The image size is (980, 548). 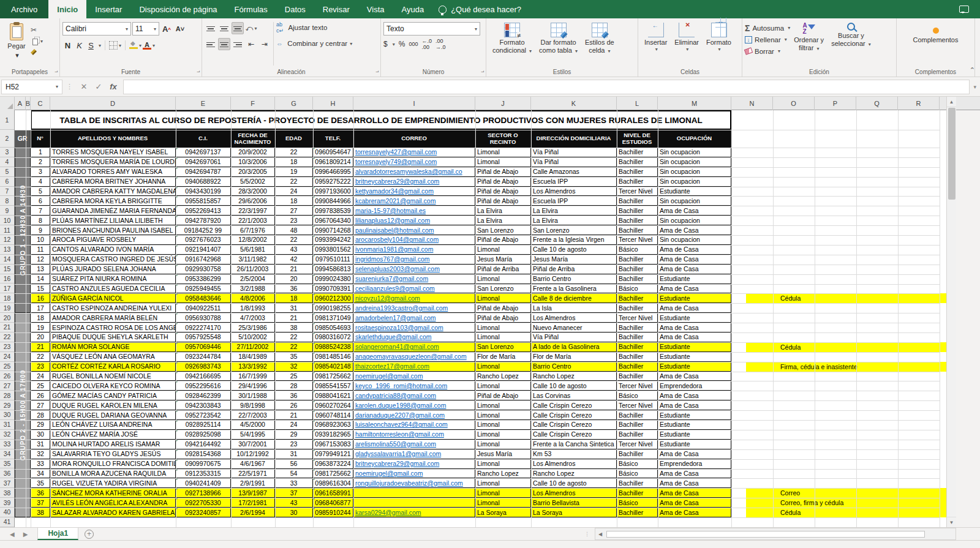 I want to click on cell-ocupacion: Estudiante, so click(x=695, y=425).